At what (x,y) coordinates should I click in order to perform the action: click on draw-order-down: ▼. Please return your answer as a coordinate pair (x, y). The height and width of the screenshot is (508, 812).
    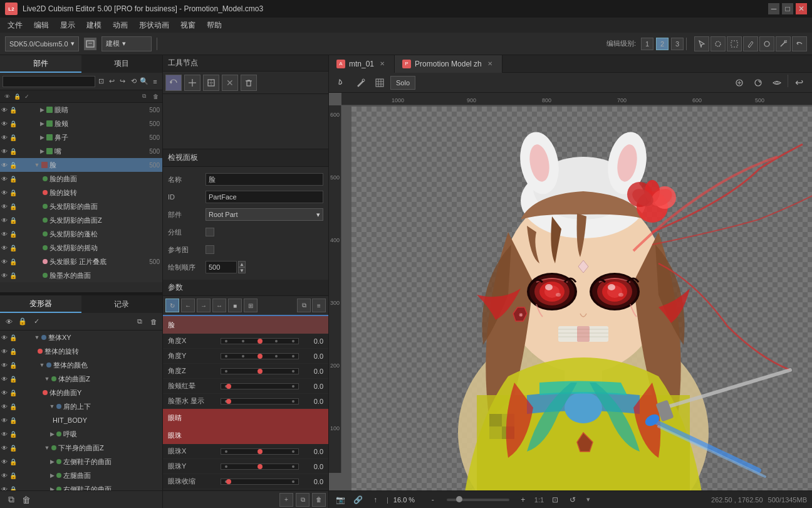
    Looking at the image, I should click on (242, 270).